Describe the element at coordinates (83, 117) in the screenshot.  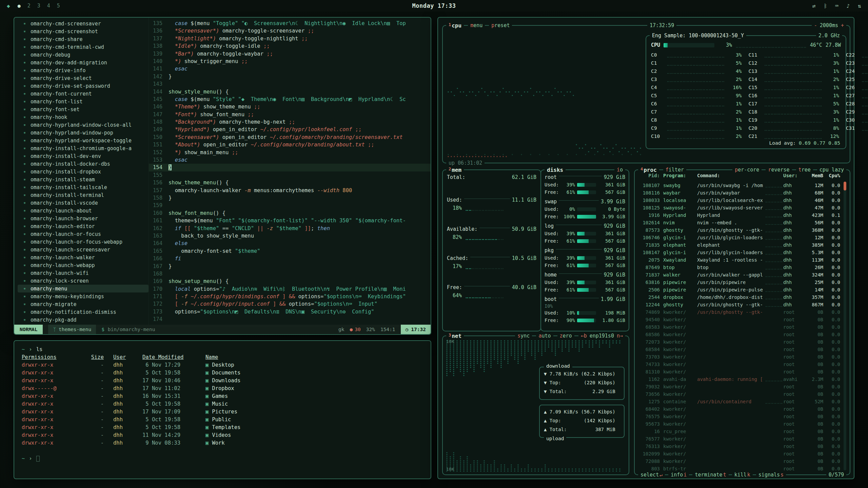
I see `file-tree-item: ∗omarchy-hook` at that location.